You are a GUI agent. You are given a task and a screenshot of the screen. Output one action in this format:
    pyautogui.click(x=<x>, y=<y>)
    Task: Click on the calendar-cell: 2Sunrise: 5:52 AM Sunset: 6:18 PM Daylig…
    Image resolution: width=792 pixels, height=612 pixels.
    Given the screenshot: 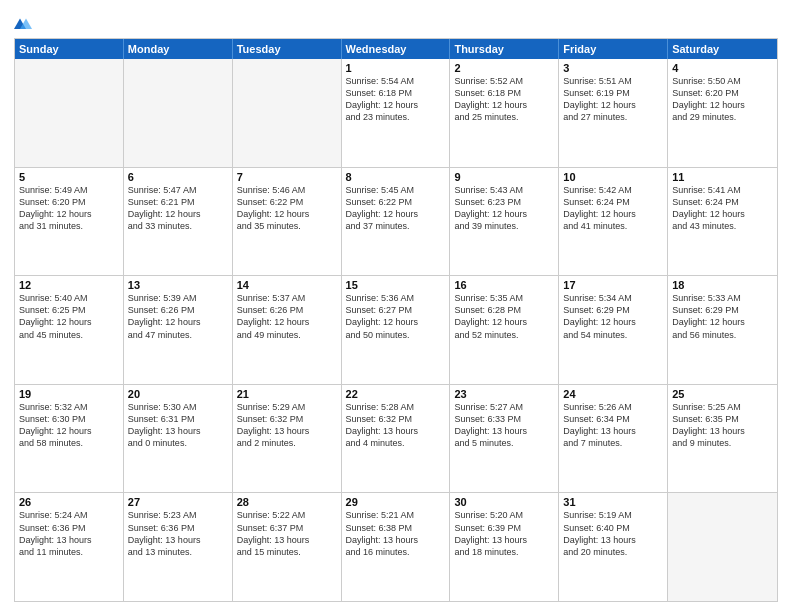 What is the action you would take?
    pyautogui.click(x=504, y=113)
    